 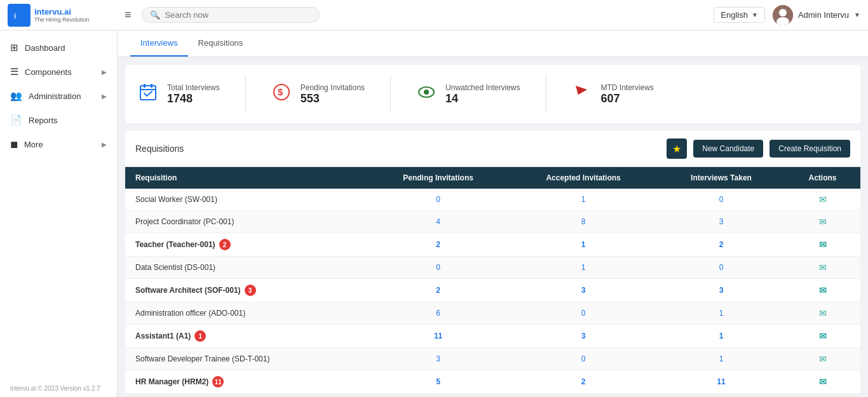 What do you see at coordinates (128, 15) in the screenshot?
I see `hamburger-icon: ≡` at bounding box center [128, 15].